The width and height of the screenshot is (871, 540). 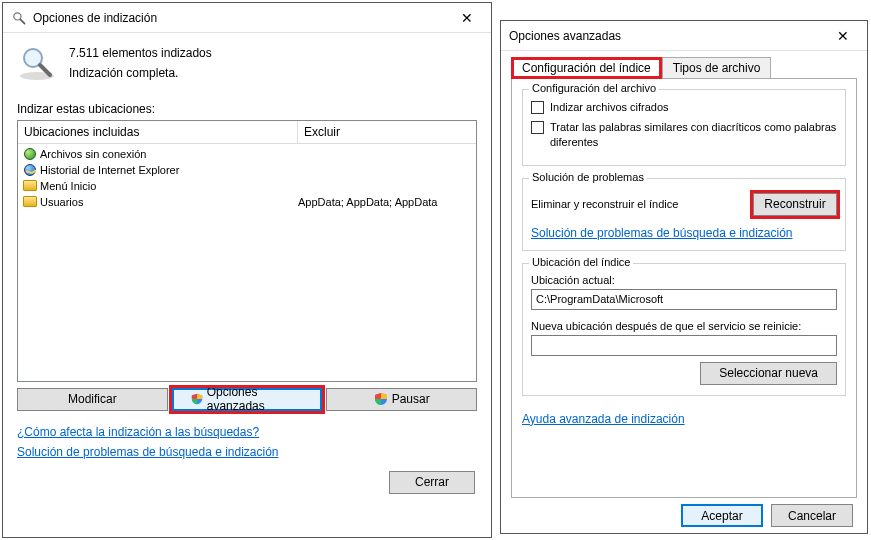 I want to click on ok-button: Aceptar, so click(x=722, y=516).